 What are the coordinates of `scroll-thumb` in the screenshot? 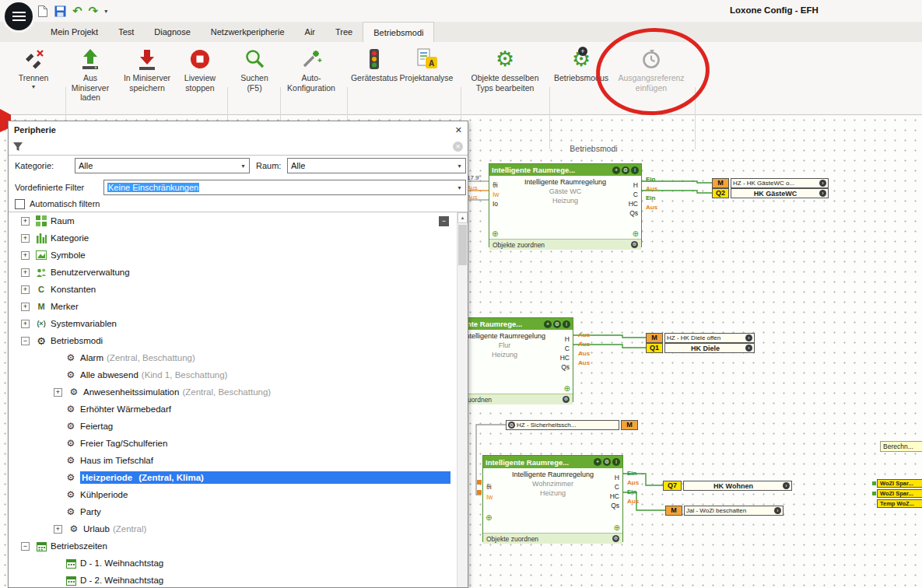 It's located at (462, 245).